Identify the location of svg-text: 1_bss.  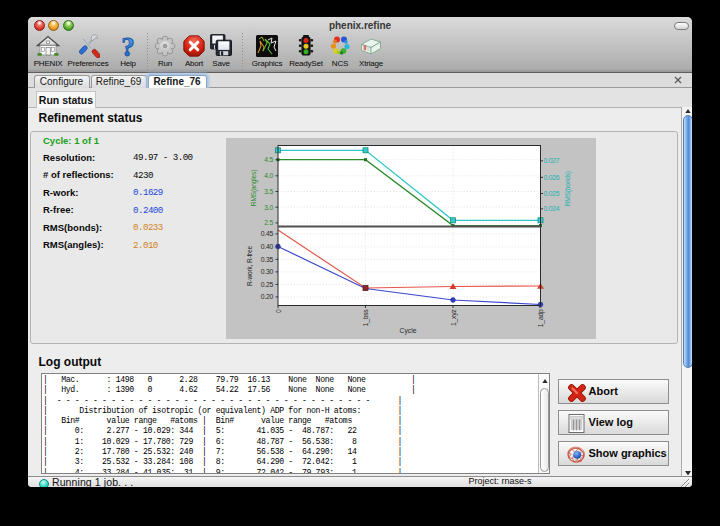
(366, 318).